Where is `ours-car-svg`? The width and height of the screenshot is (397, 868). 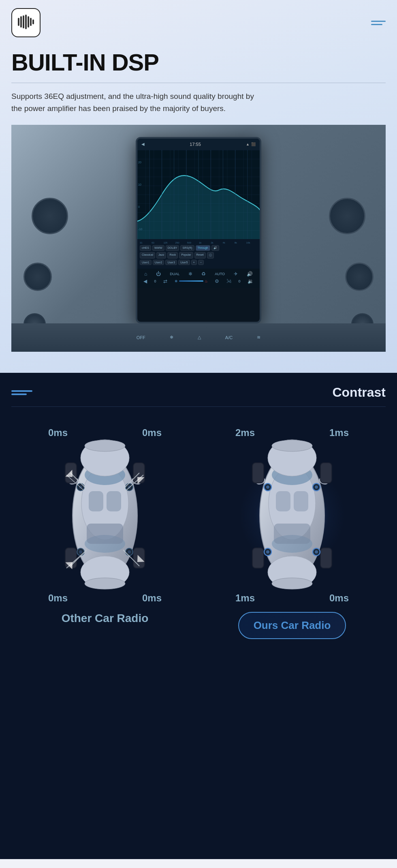
ours-car-svg is located at coordinates (292, 515).